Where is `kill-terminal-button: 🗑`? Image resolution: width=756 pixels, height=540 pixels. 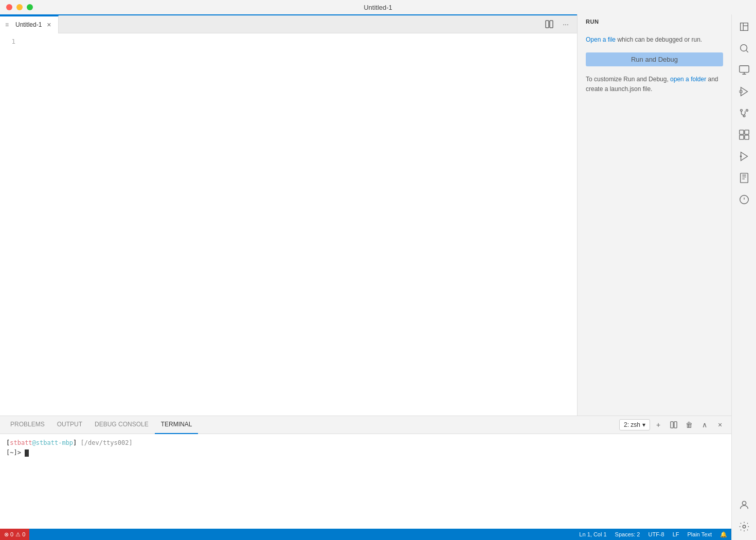 kill-terminal-button: 🗑 is located at coordinates (689, 425).